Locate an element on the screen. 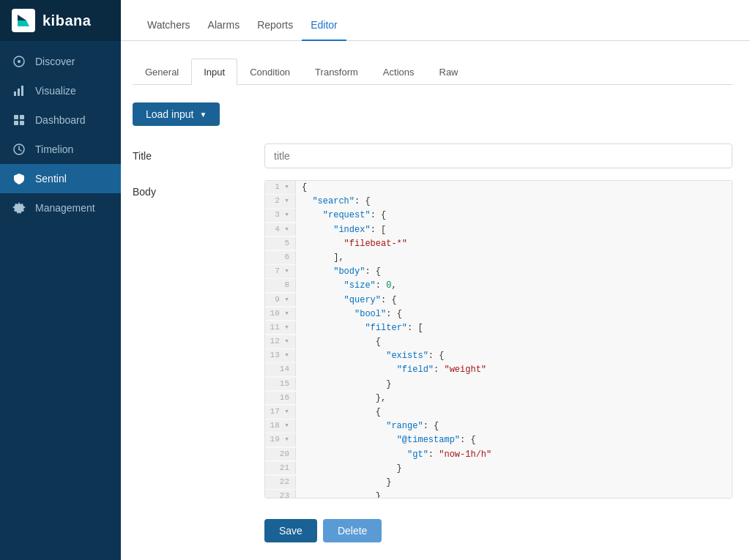 Image resolution: width=750 pixels, height=560 pixels. line-content: }, is located at coordinates (344, 398).